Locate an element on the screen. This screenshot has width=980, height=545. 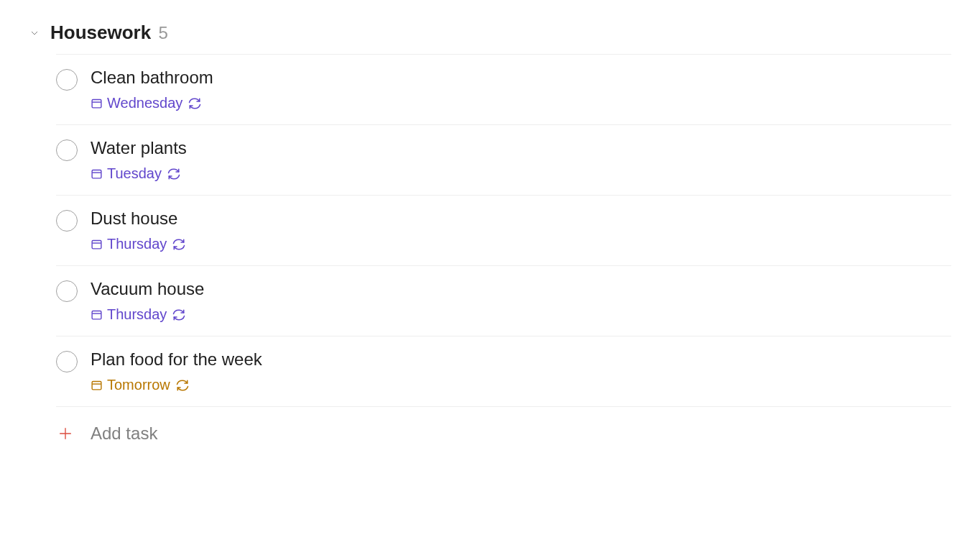
task-date: Tuesday is located at coordinates (521, 174).